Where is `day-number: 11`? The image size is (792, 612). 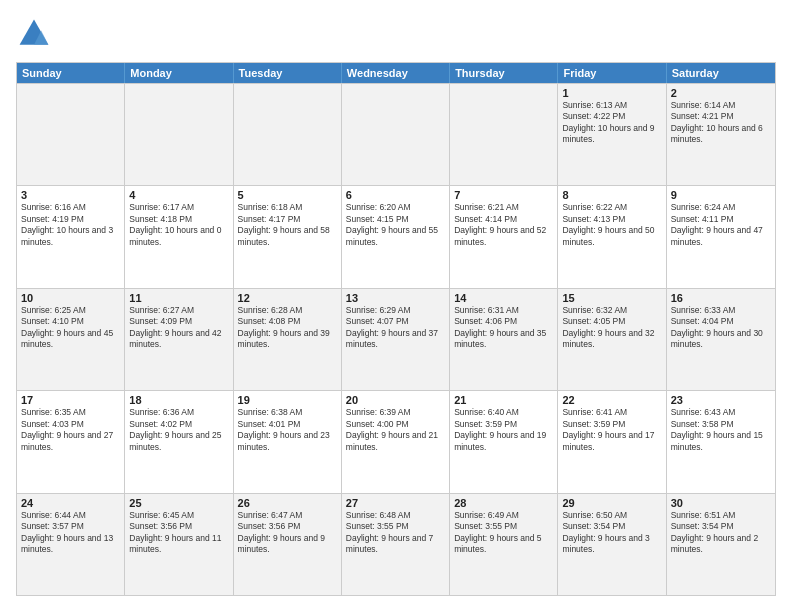 day-number: 11 is located at coordinates (178, 298).